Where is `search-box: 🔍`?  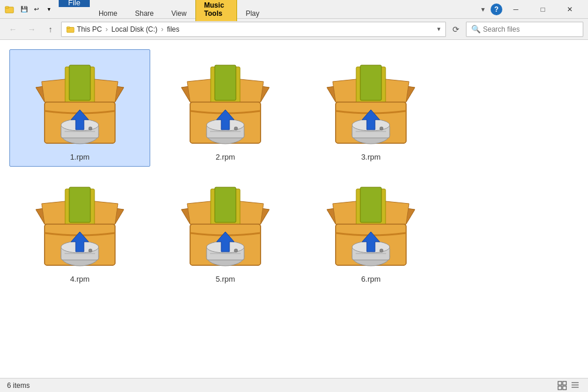 search-box: 🔍 is located at coordinates (525, 29).